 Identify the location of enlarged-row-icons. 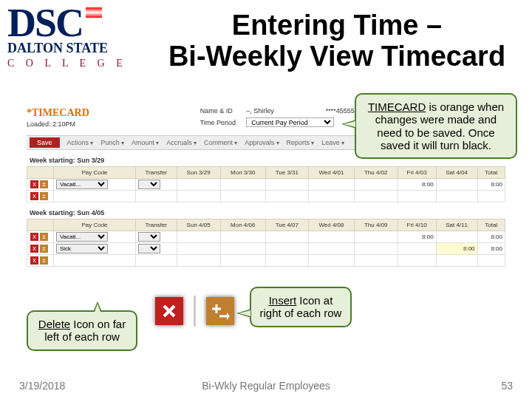
(195, 311).